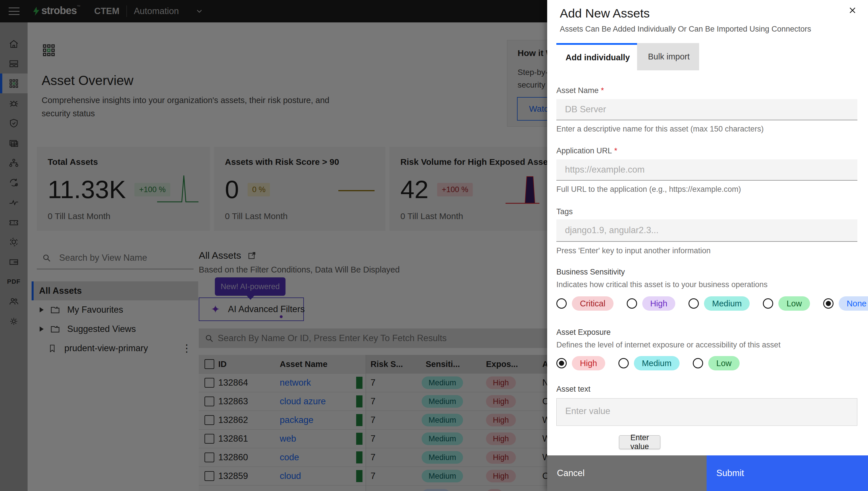 The image size is (868, 491). I want to click on submit-button: Submit, so click(787, 473).